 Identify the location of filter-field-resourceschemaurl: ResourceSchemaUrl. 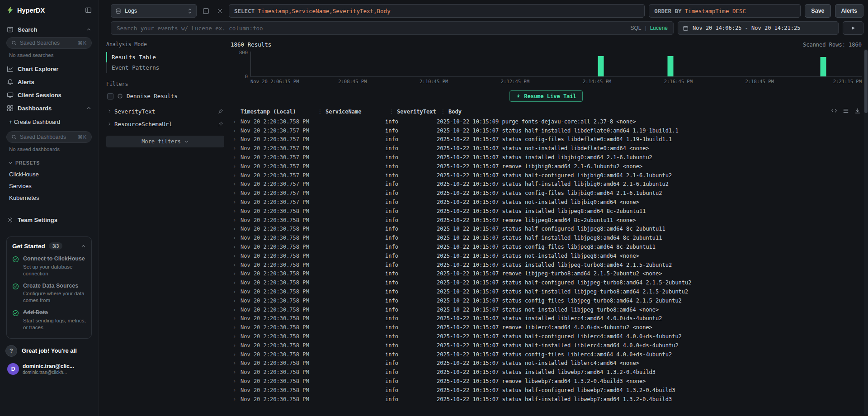
(165, 124).